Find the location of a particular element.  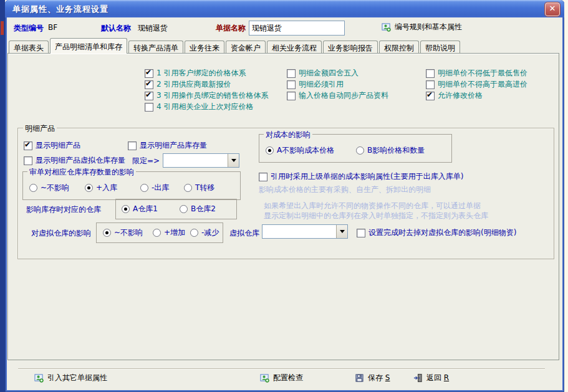

doc-name-label: 单据名称 is located at coordinates (231, 29).